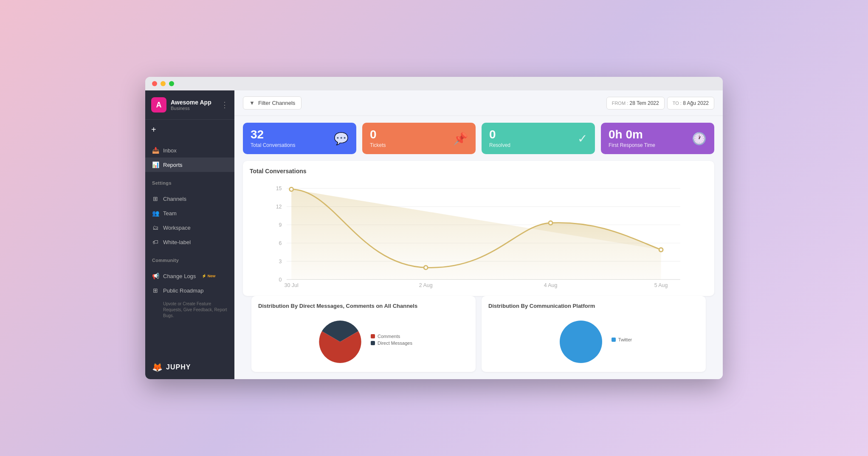 The image size is (868, 456). Describe the element at coordinates (661, 285) in the screenshot. I see `svg-text: 5 Aug` at that location.